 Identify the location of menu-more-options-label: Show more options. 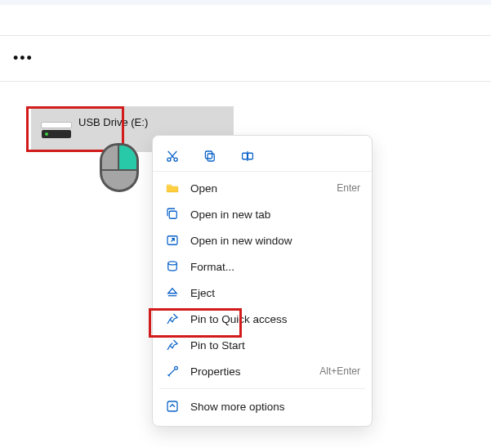
(275, 407).